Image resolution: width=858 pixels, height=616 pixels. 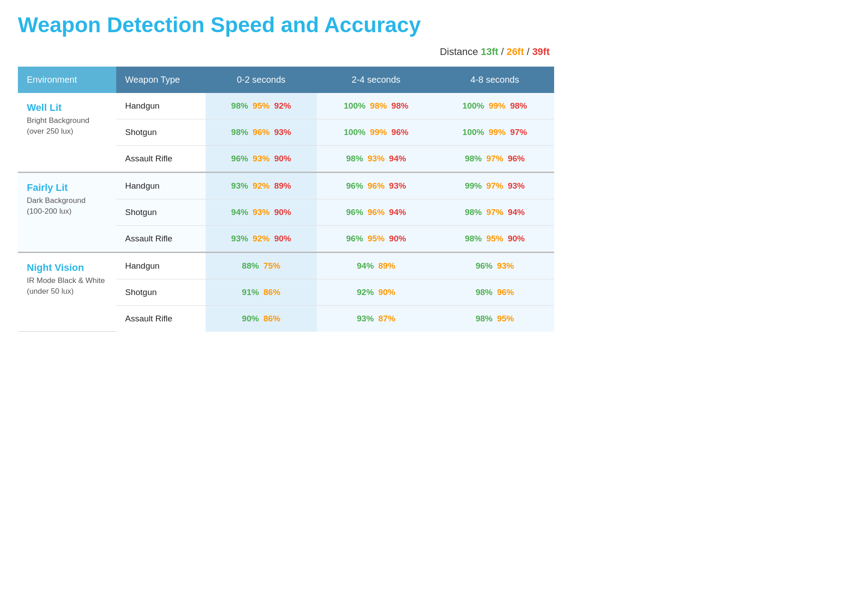 I want to click on col-2-4s: 2-4 seconds, so click(x=376, y=80).